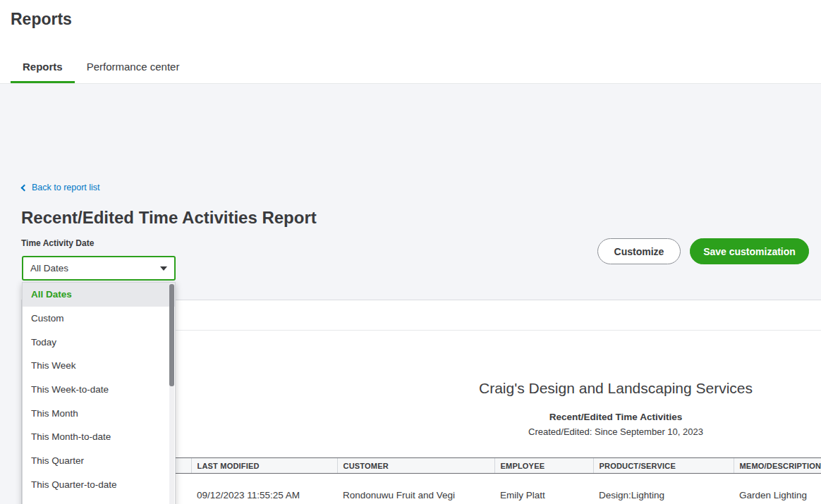 The width and height of the screenshot is (821, 504). What do you see at coordinates (99, 319) in the screenshot?
I see `dropdown-option: Custom` at bounding box center [99, 319].